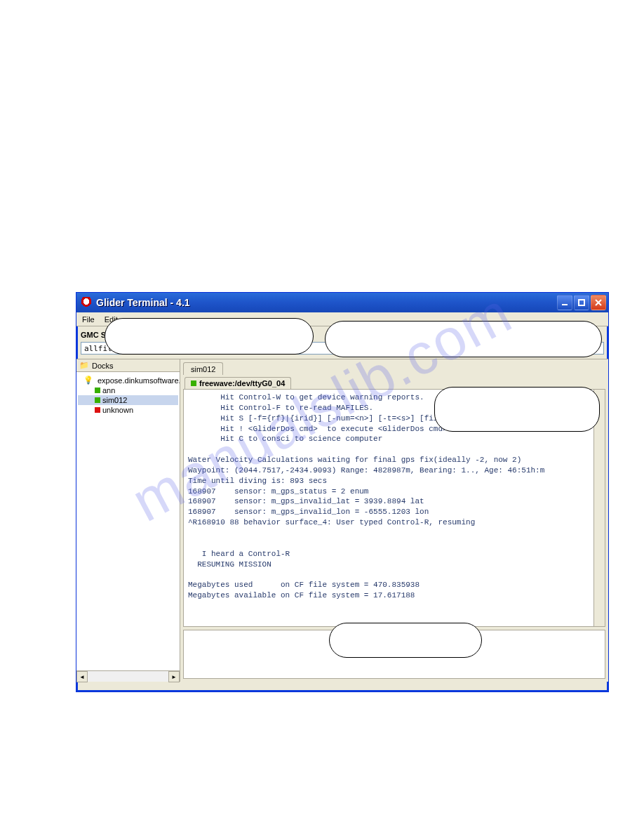 This screenshot has width=644, height=834. I want to click on tree-item-label: unknown, so click(118, 410).